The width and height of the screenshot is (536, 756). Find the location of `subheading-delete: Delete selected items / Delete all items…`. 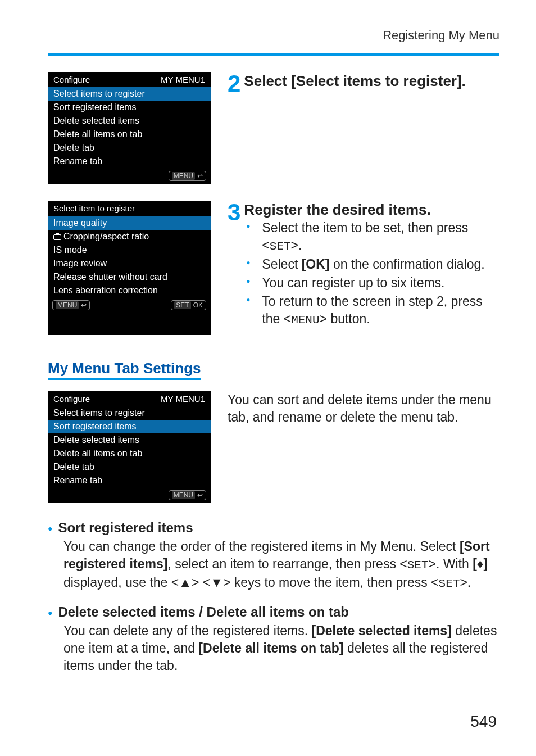

subheading-delete: Delete selected items / Delete all items… is located at coordinates (274, 612).